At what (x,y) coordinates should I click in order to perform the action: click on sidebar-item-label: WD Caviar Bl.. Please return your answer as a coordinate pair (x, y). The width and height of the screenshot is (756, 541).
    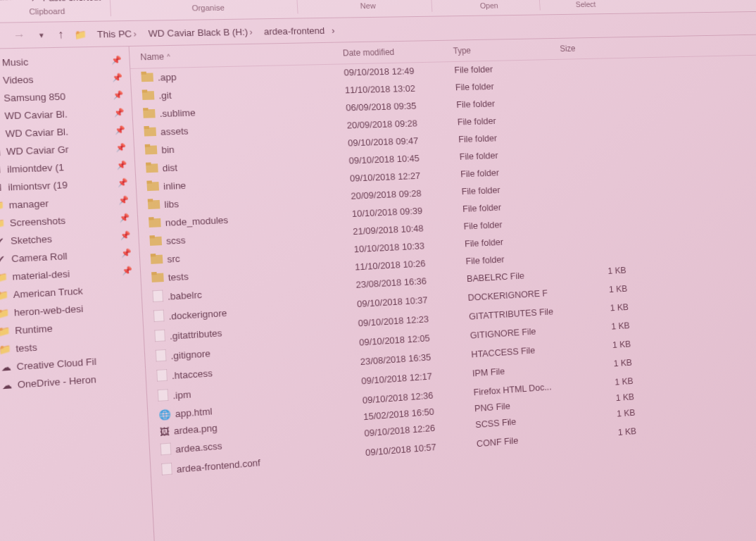
    Looking at the image, I should click on (36, 115).